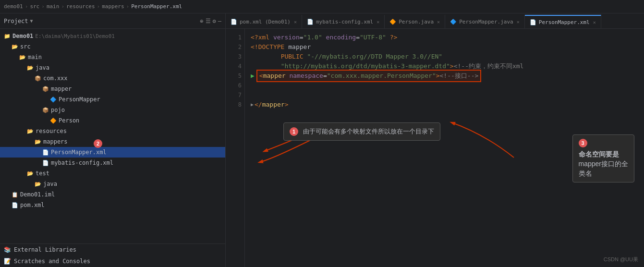 The image size is (644, 267). Describe the element at coordinates (453, 22) in the screenshot. I see `tab-java-icon: 🔷` at that location.